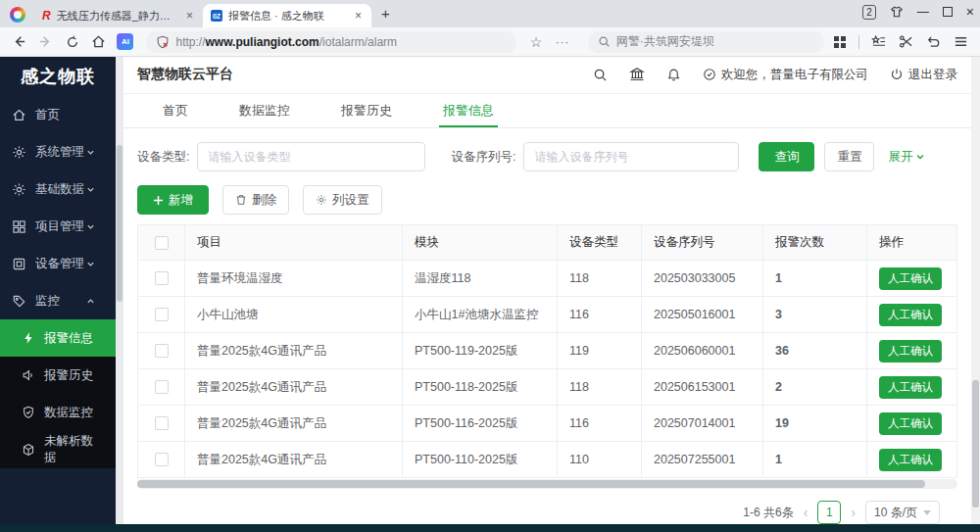 The image size is (980, 532). What do you see at coordinates (163, 157) in the screenshot?
I see `device-type-label: 设备类型:` at bounding box center [163, 157].